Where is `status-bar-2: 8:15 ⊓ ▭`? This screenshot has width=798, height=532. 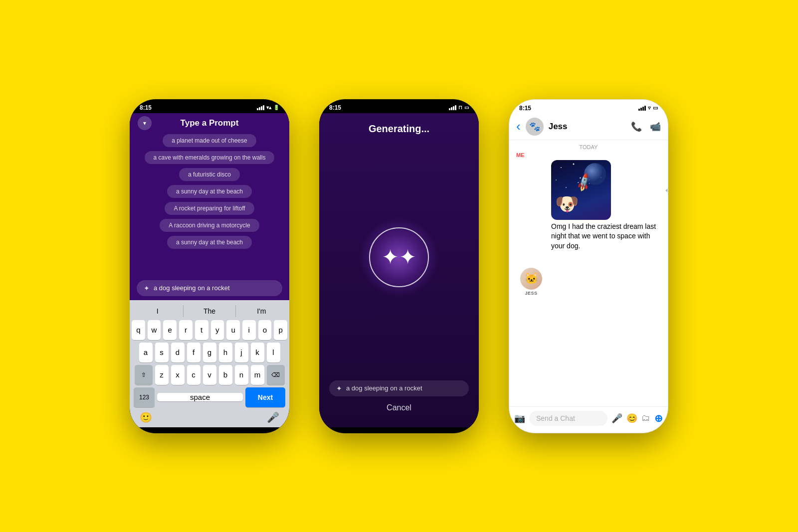
status-bar-2: 8:15 ⊓ ▭ is located at coordinates (399, 106).